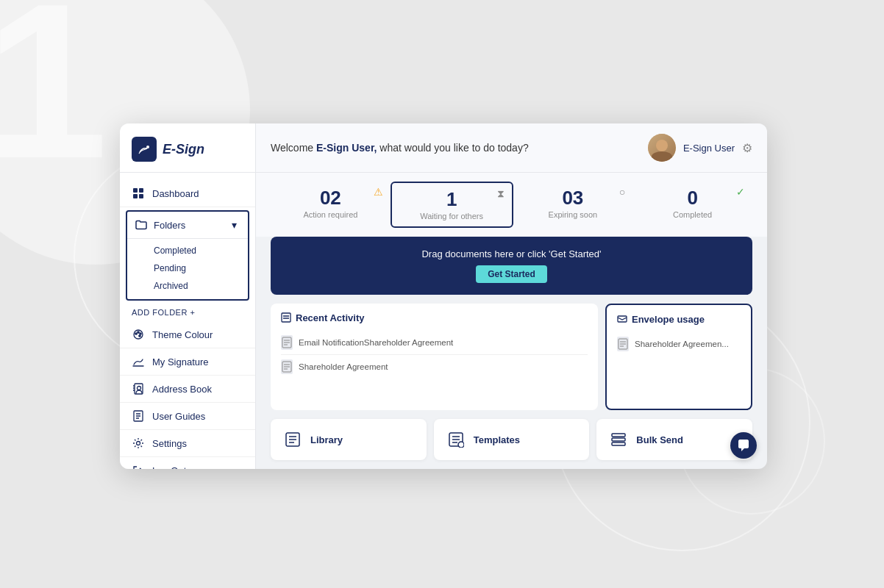  Describe the element at coordinates (346, 148) in the screenshot. I see `welcome-user: E-Sign User,` at that location.